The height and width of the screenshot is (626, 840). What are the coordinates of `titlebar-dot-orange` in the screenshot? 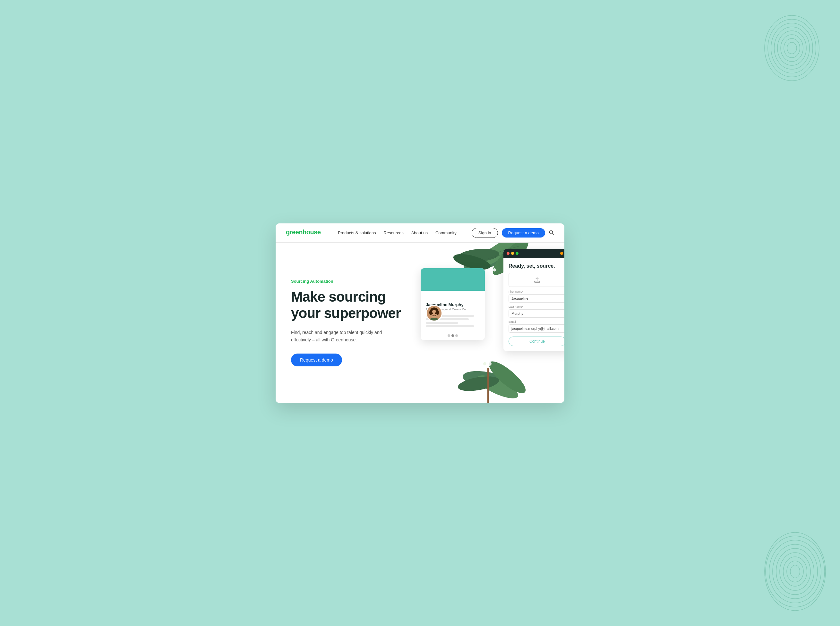 It's located at (562, 253).